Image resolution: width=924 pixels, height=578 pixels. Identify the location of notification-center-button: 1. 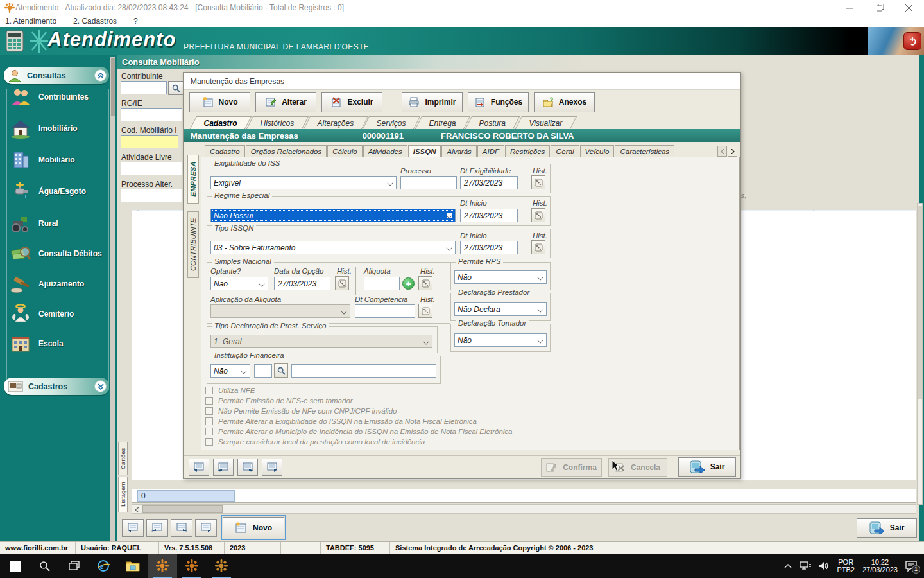
(911, 566).